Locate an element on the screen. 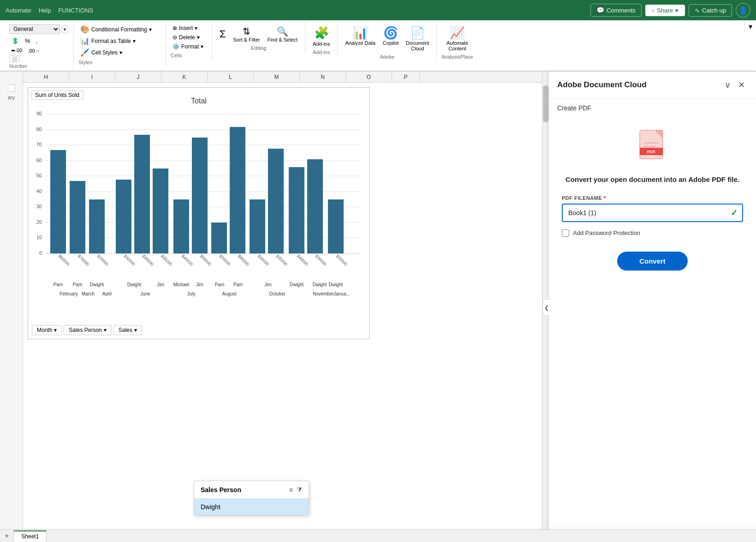 This screenshot has height=542, width=756. select-all-btn is located at coordinates (12, 88).